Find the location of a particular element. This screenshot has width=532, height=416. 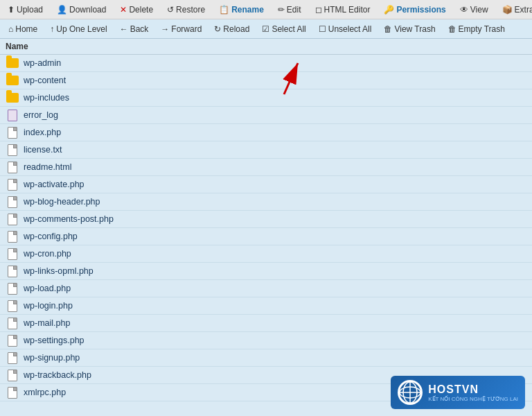

delete-button: ✕ Delete is located at coordinates (136, 10).